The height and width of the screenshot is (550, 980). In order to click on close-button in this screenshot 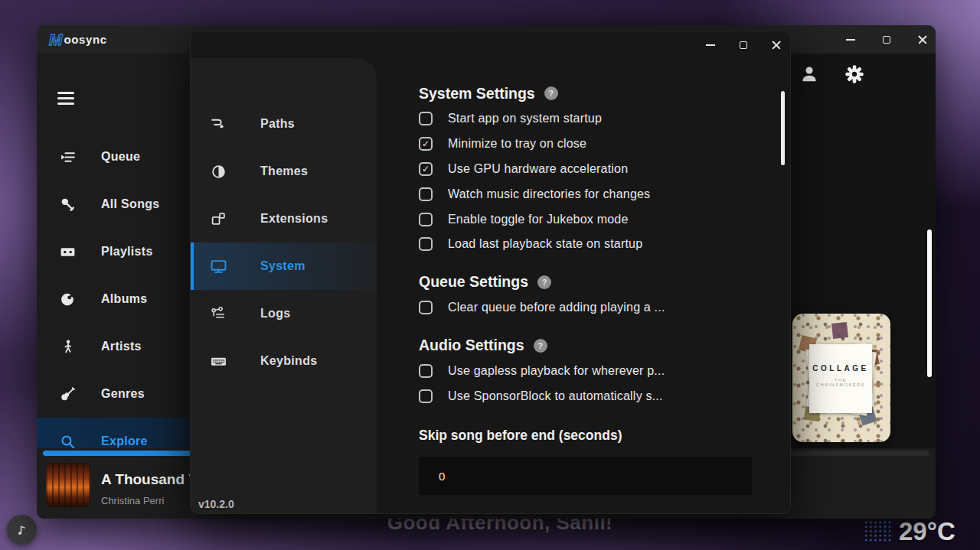, I will do `click(922, 40)`.